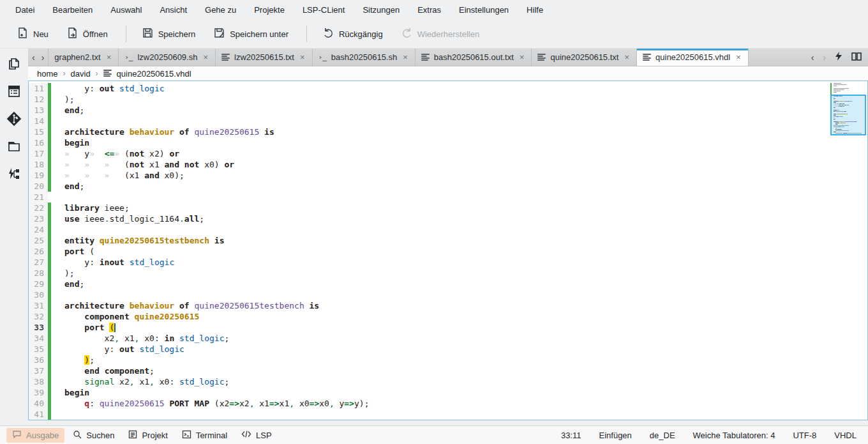 This screenshot has width=868, height=444. What do you see at coordinates (14, 92) in the screenshot?
I see `symbols-list-icon` at bounding box center [14, 92].